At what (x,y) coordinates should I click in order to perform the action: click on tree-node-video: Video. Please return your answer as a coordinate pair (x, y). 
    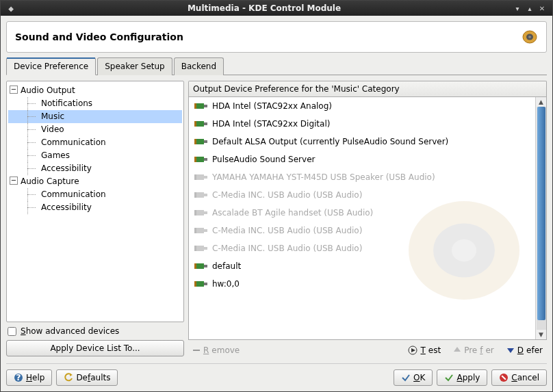
    Looking at the image, I should click on (95, 130).